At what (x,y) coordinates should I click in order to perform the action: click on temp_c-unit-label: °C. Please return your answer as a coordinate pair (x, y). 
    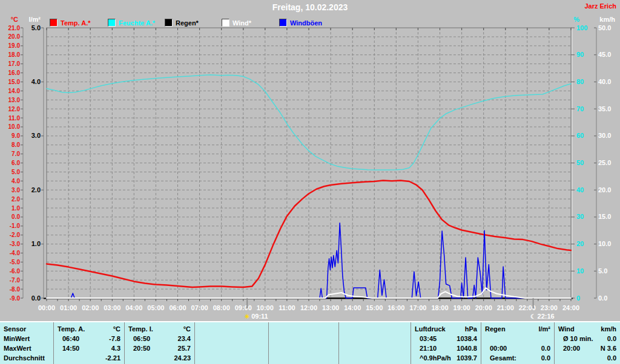
    Looking at the image, I should click on (15, 19).